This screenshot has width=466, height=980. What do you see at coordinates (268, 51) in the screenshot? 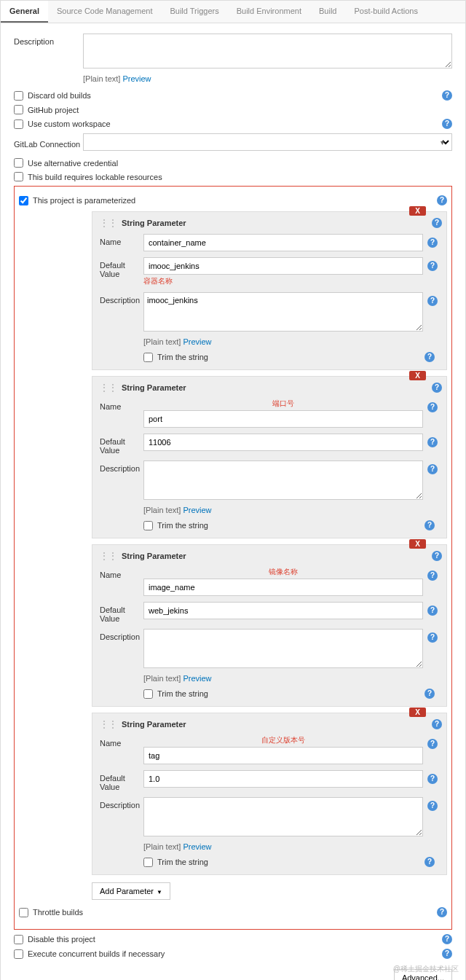
I see `description-textarea` at bounding box center [268, 51].